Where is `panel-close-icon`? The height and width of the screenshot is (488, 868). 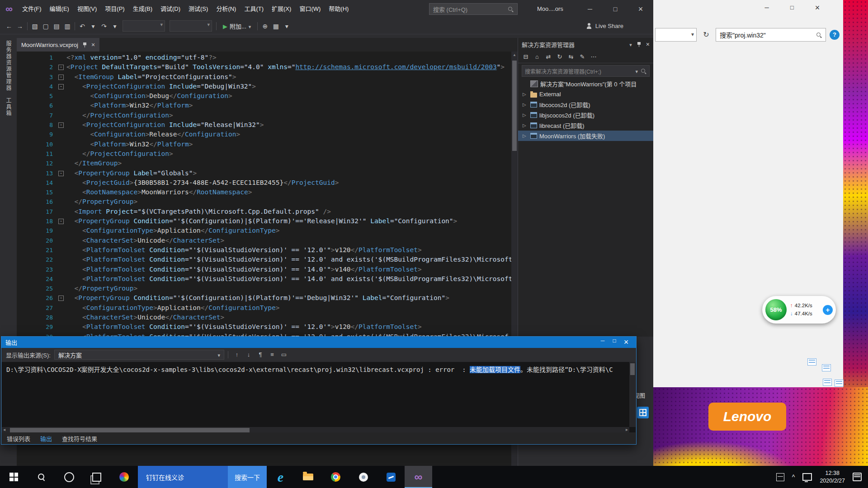 panel-close-icon is located at coordinates (648, 44).